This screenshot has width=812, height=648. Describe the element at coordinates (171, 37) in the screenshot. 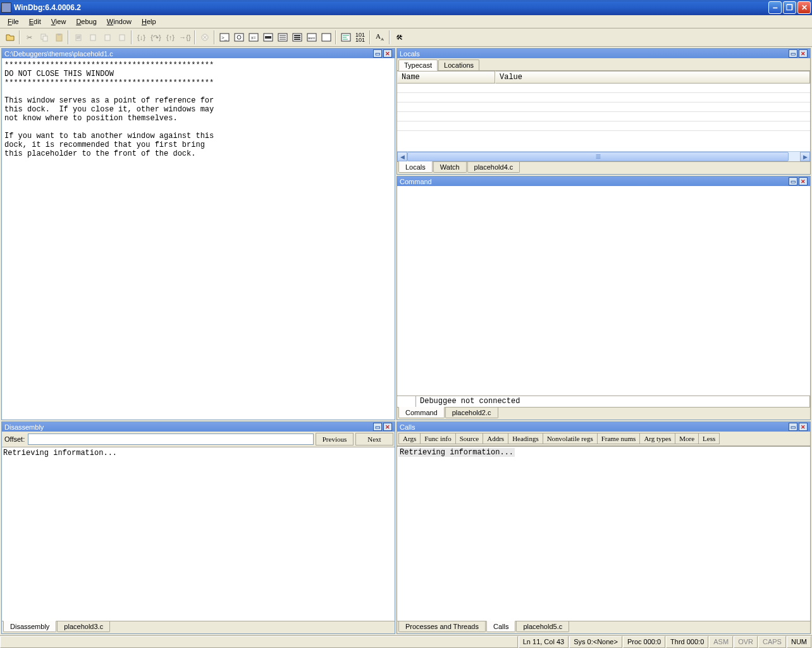

I see `step-out-icon: {↑}` at that location.